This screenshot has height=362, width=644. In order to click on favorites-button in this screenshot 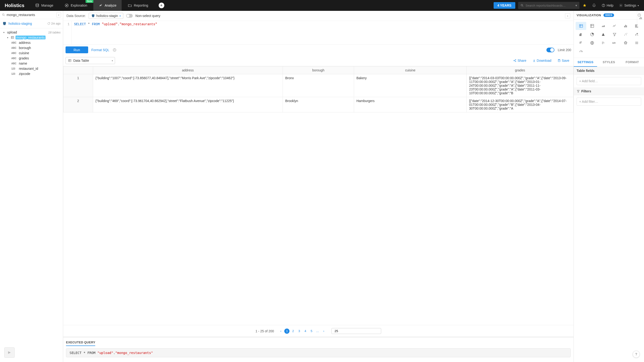, I will do `click(584, 6)`.